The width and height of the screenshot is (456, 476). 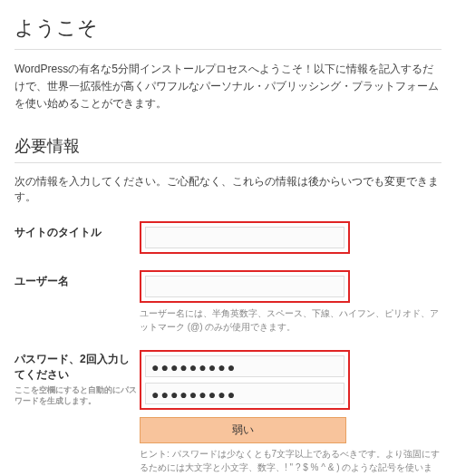 What do you see at coordinates (228, 189) in the screenshot?
I see `section-desc: 次の情報を入力してください。ご心配なく、これらの情報は後からいつでも変更できます…` at bounding box center [228, 189].